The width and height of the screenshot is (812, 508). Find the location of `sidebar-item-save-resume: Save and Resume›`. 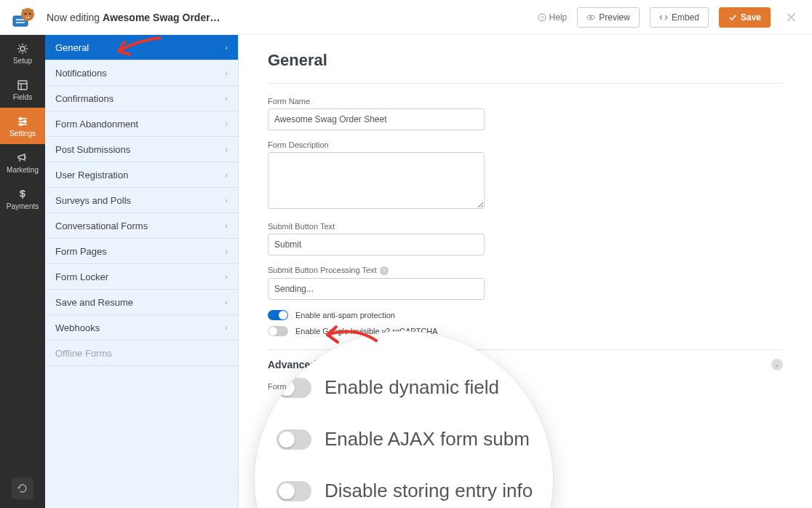

sidebar-item-save-resume: Save and Resume› is located at coordinates (141, 303).